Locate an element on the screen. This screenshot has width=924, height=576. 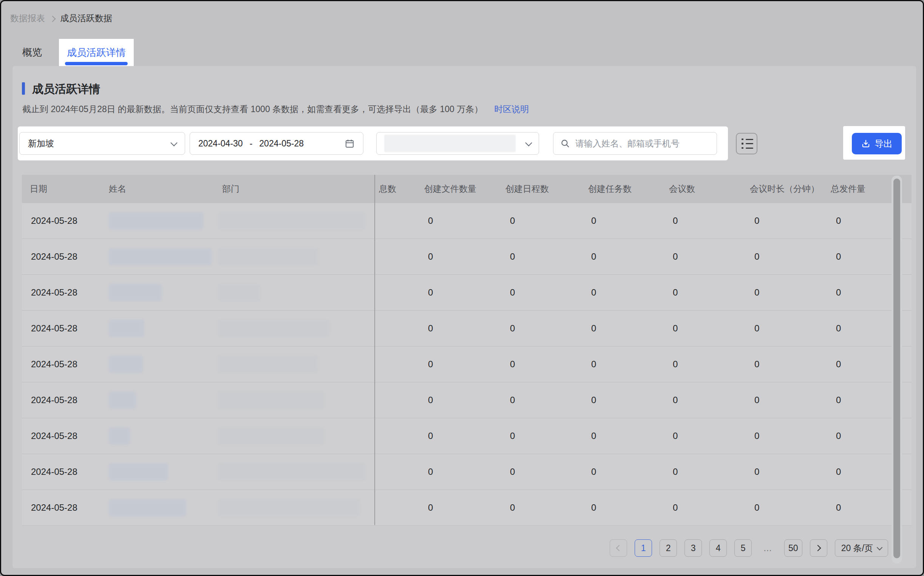
breadcrumb: 数据报表 成员活跃数据 is located at coordinates (61, 18).